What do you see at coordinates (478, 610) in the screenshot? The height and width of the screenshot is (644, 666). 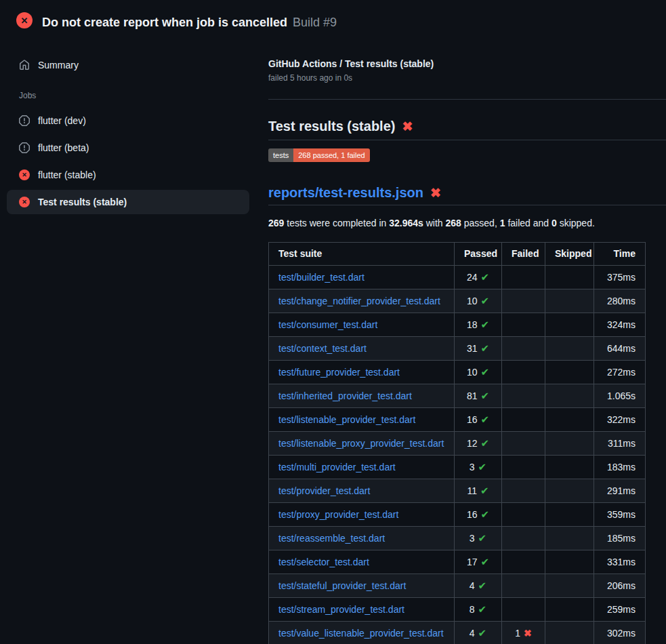 I see `passed-cell: 8✔` at bounding box center [478, 610].